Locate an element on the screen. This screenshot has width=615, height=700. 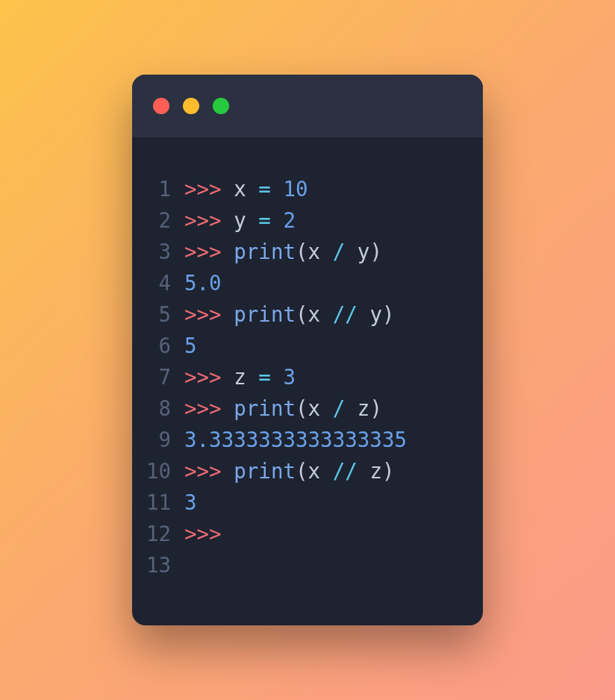
line-number: 6 is located at coordinates (165, 346).